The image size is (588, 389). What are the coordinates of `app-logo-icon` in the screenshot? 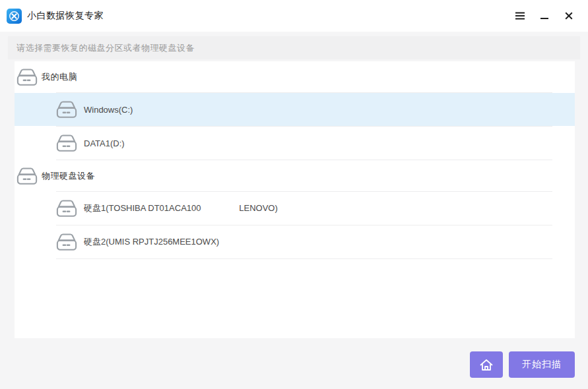 It's located at (15, 16).